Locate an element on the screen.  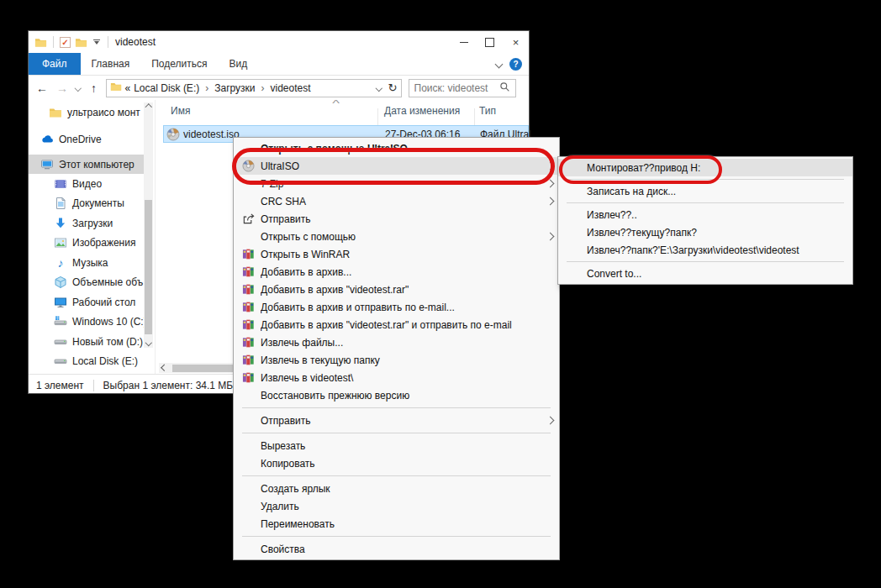
context-menu-item-extract-files: Извлечь файлы... is located at coordinates (397, 343).